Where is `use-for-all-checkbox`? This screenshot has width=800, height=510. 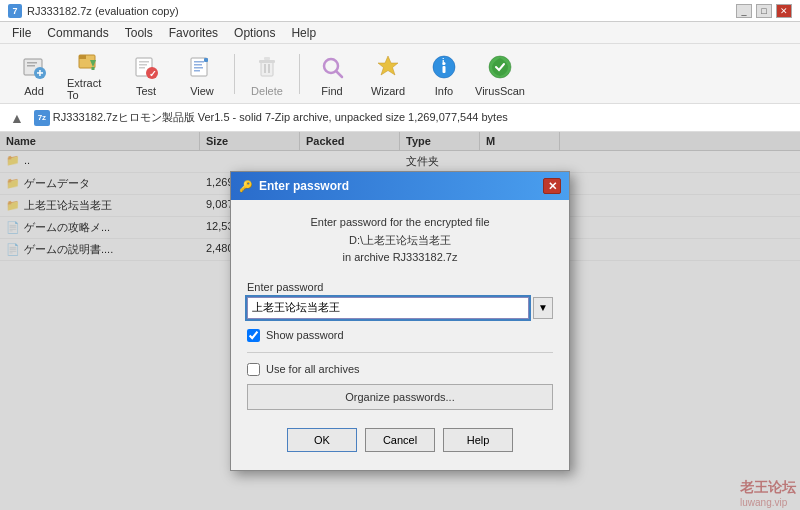
use-for-all-checkbox is located at coordinates (254, 370).